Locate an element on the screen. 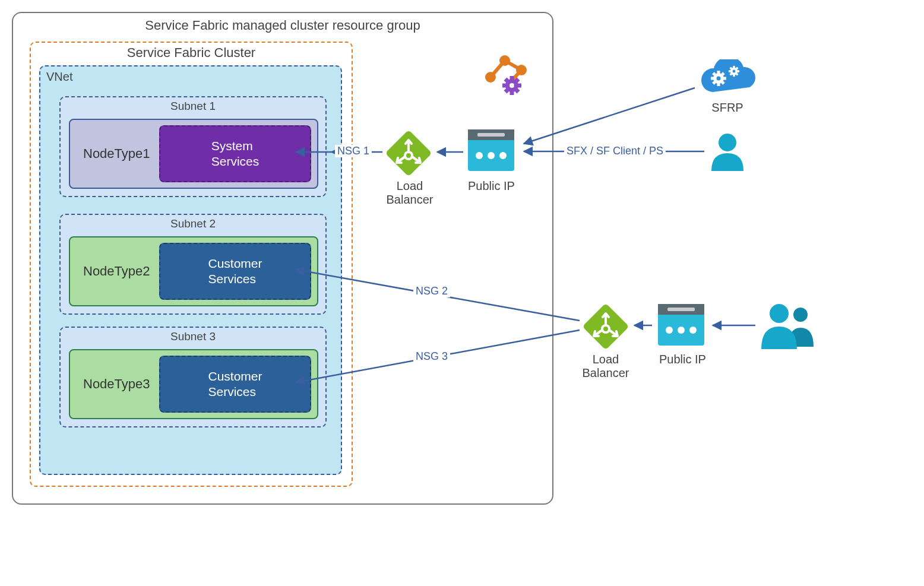  load-balancer-2-icon is located at coordinates (606, 327).